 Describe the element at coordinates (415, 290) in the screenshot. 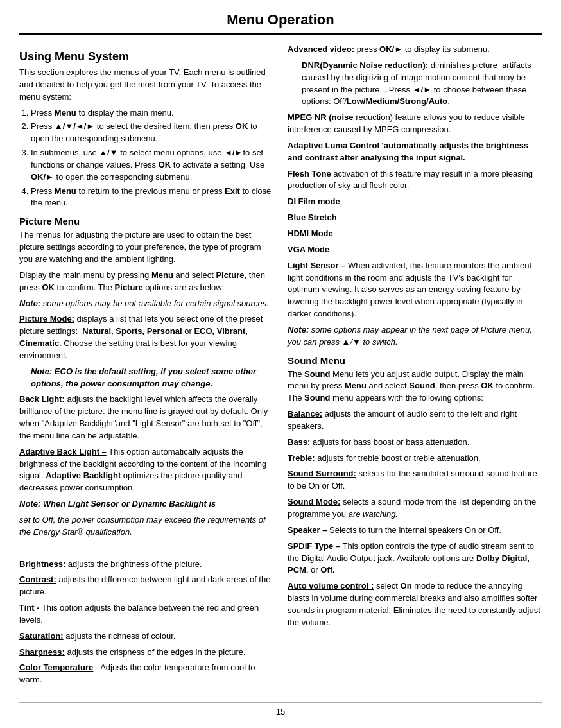

I see `light-sensor-text: Light Sensor – When activated, this feat…` at that location.